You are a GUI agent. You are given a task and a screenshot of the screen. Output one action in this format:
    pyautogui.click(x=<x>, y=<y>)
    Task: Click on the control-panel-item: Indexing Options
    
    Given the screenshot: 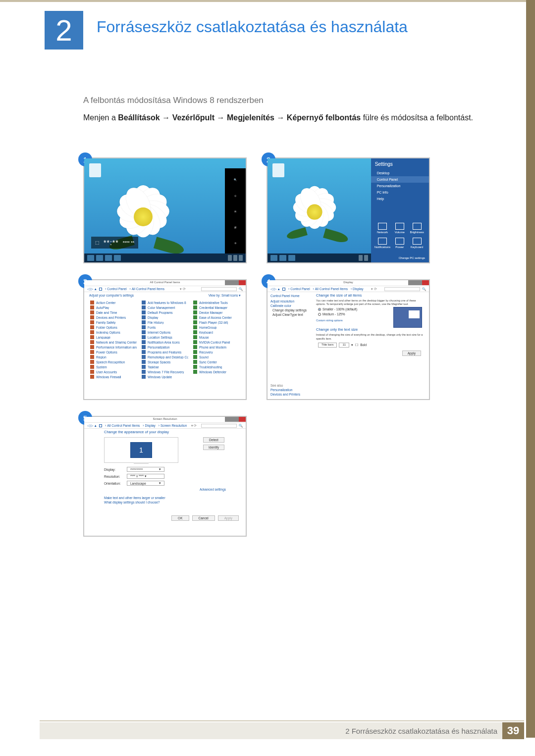 What is the action you would take?
    pyautogui.click(x=113, y=332)
    